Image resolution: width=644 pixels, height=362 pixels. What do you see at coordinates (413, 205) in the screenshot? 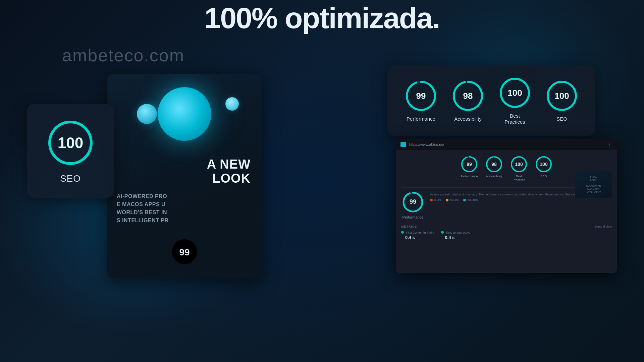
I see `browser-perf-detail: 99 Performance` at bounding box center [413, 205].